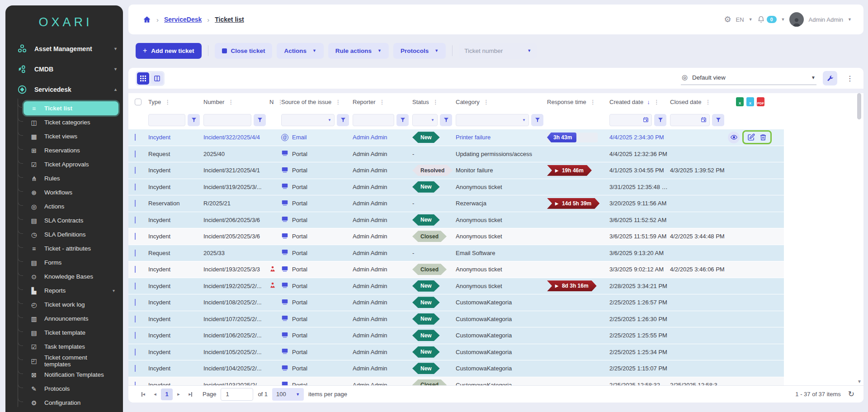 This screenshot has height=412, width=868. I want to click on sidebar-item-asset-management: Asset Management▾, so click(64, 49).